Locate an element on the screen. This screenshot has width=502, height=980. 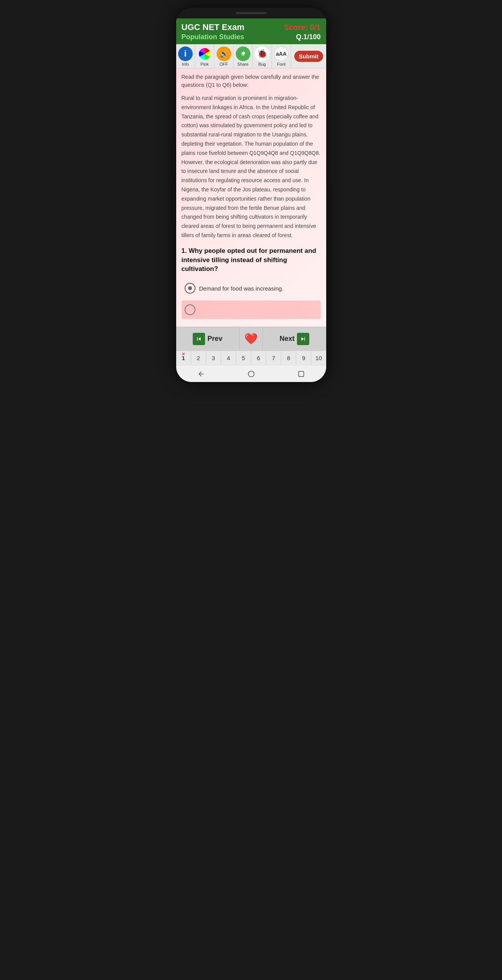
prev-label: Prev is located at coordinates (215, 339).